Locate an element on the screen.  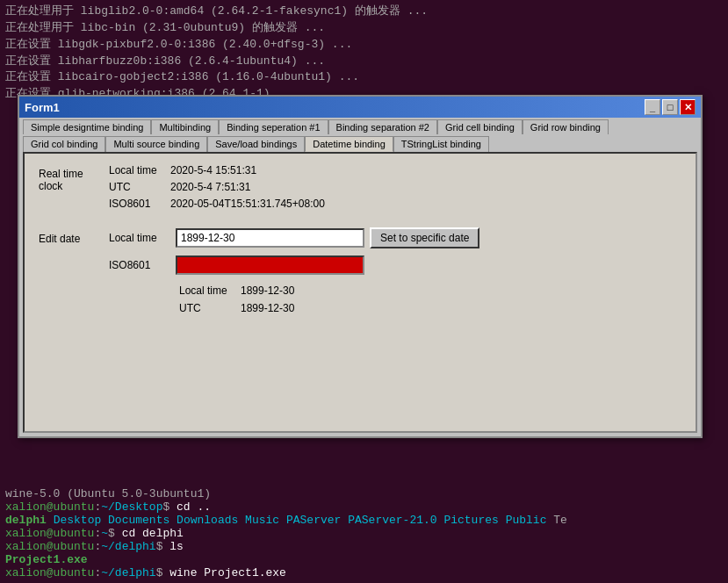
sub-localtime-key: Local time is located at coordinates (210, 291).